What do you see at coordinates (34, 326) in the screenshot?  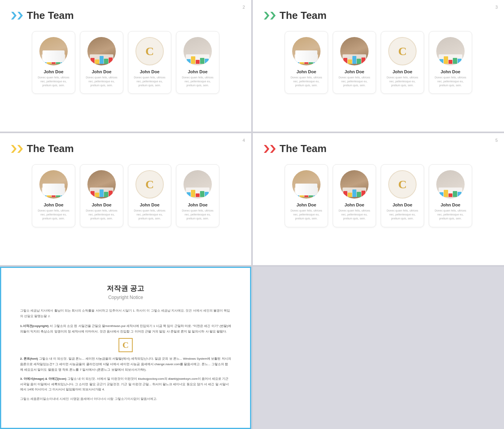 I see `section1-title: 1.서작건(copyright)` at bounding box center [34, 326].